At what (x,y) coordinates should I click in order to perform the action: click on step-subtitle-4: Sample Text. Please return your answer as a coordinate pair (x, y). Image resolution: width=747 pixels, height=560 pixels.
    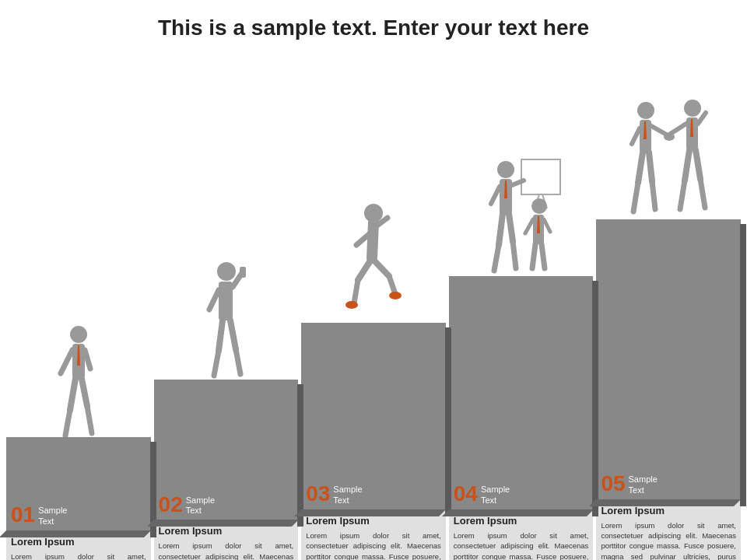
    Looking at the image, I should click on (495, 495).